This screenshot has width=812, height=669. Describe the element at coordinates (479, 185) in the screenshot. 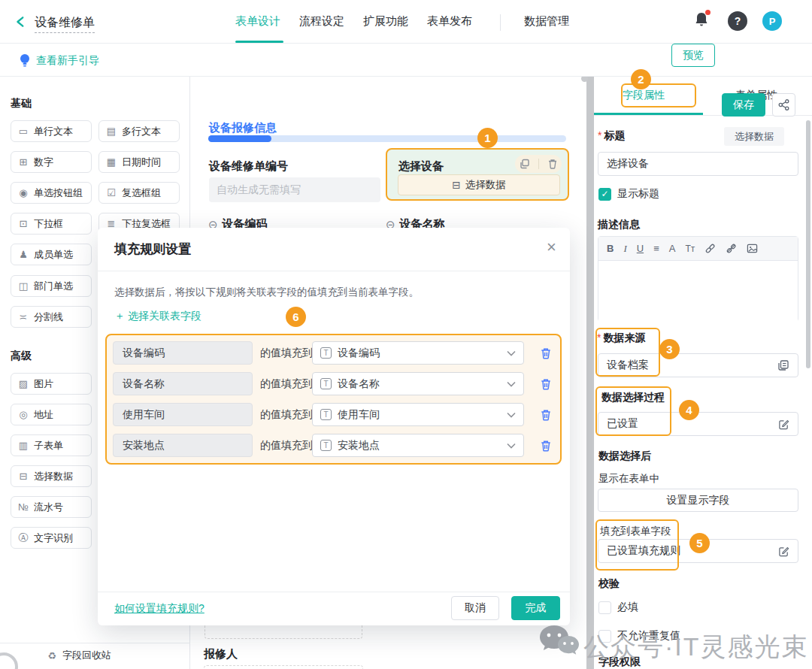

I see `widget-select-data-button: ⊟ 选择数据` at that location.